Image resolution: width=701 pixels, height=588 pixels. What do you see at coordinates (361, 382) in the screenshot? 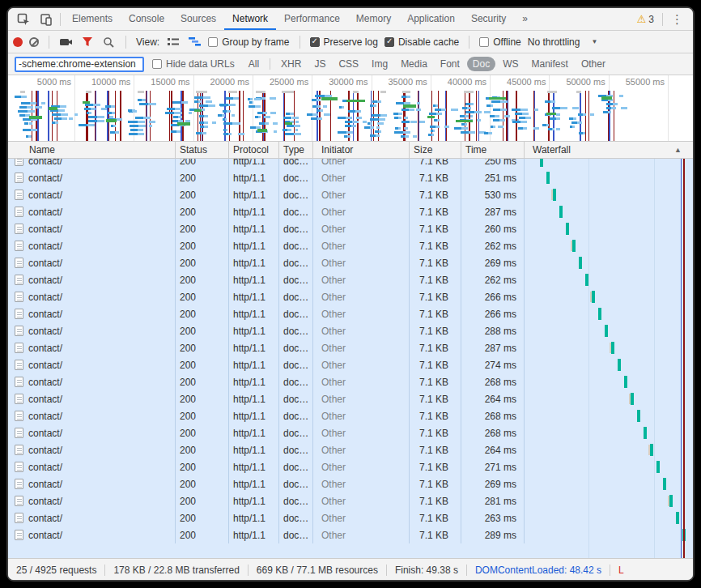
I see `cell-initiator: Other` at bounding box center [361, 382].